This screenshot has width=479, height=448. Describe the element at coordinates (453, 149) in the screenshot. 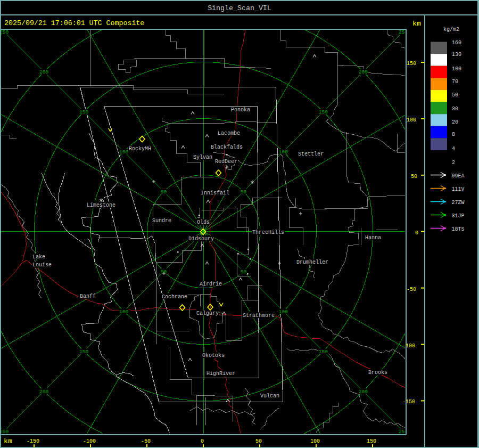

I see `svg-text: 4` at that location.